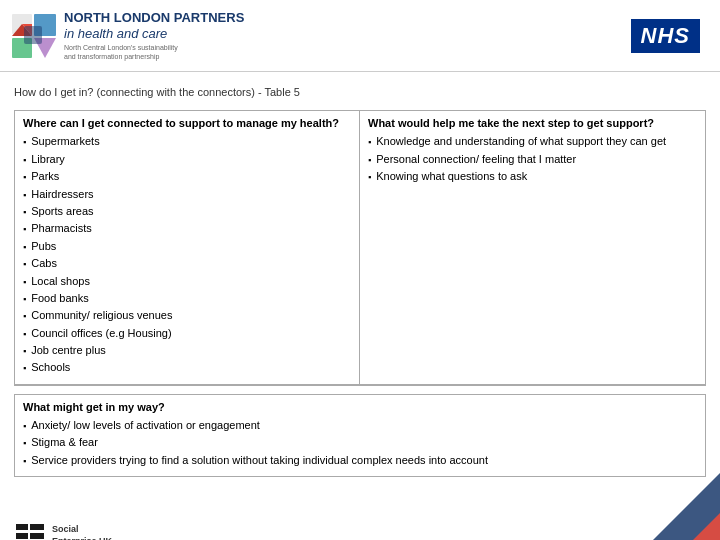 The width and height of the screenshot is (720, 540). What do you see at coordinates (360, 407) in the screenshot?
I see `bottom-header: What might get in my way?` at bounding box center [360, 407].